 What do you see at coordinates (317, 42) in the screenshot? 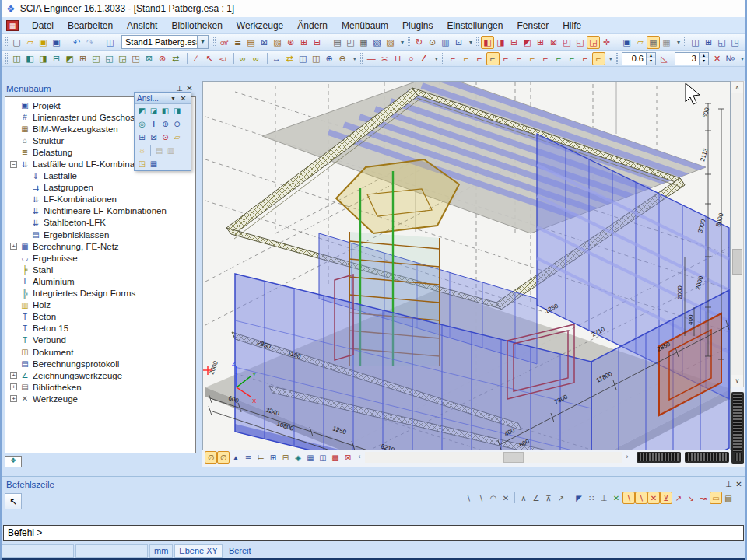
I see `frame-y-icon: ⊟` at bounding box center [317, 42].